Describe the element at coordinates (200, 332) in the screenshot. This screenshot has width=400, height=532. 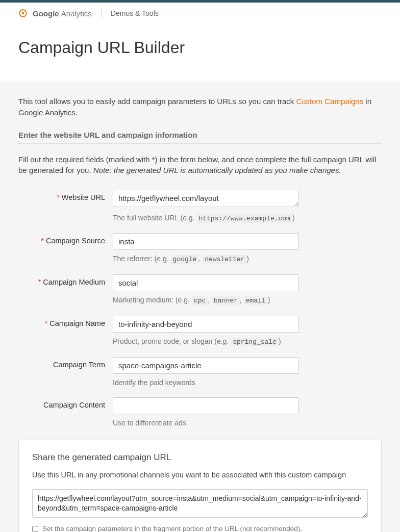
I see `row-campaign-name: *Campaign Name Product, promo code, or s…` at that location.